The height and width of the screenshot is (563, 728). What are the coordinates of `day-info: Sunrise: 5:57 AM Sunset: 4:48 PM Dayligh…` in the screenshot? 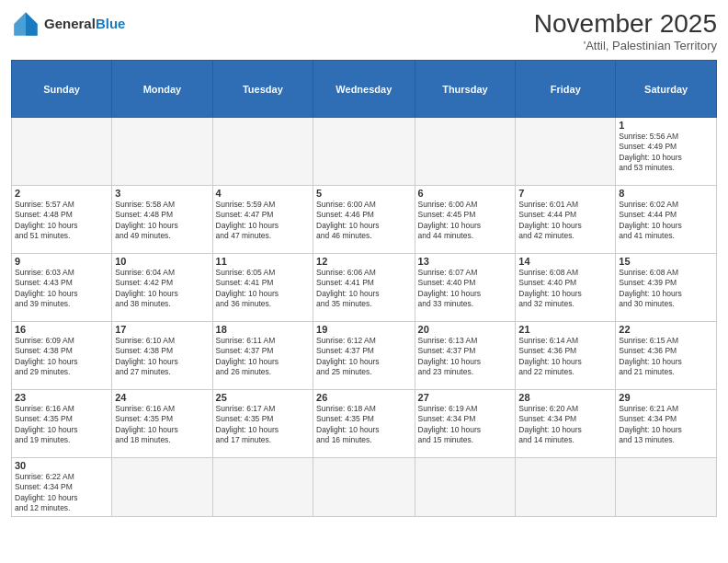 It's located at (62, 221).